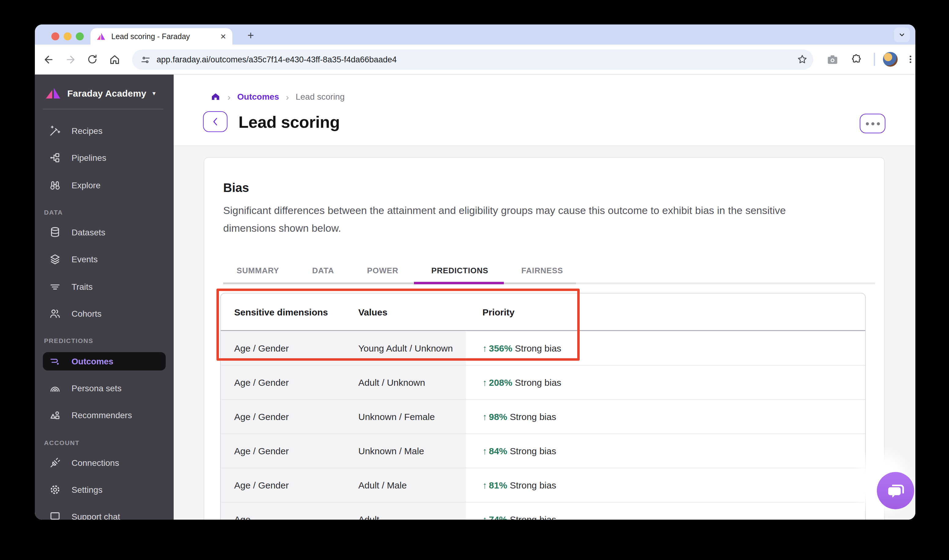  I want to click on extensions-puzzle-icon, so click(856, 60).